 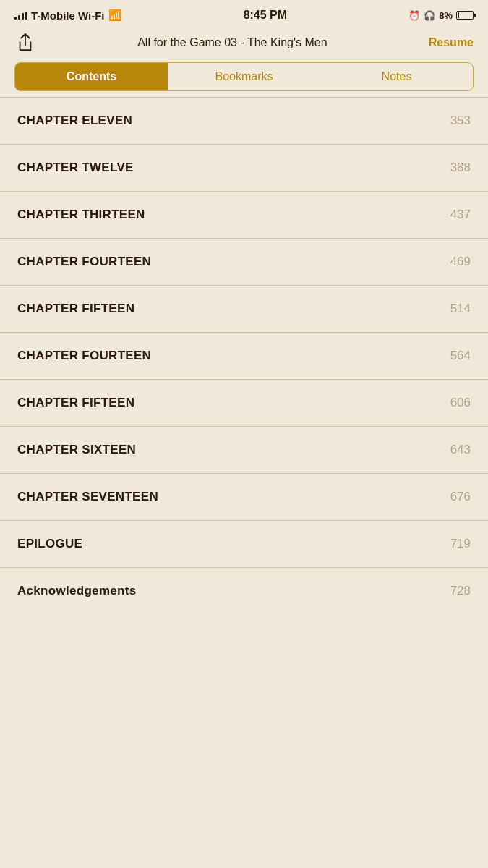 What do you see at coordinates (81, 215) in the screenshot?
I see `chapter-name-2: CHAPTER THIRTEEN` at bounding box center [81, 215].